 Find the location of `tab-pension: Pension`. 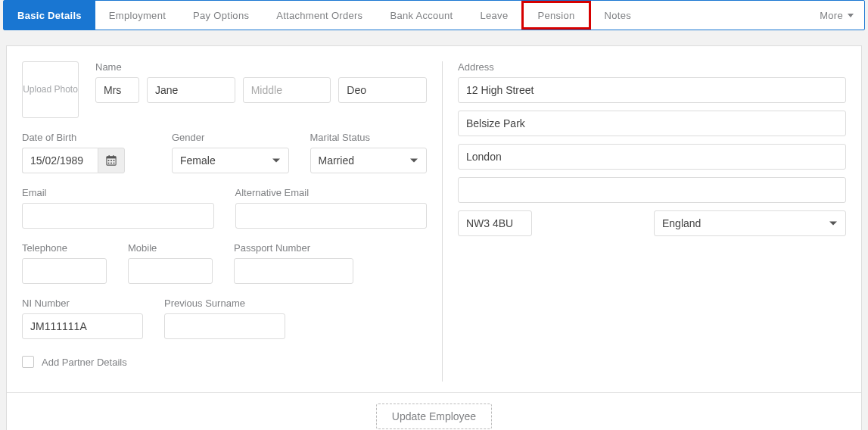

tab-pension: Pension is located at coordinates (555, 15).